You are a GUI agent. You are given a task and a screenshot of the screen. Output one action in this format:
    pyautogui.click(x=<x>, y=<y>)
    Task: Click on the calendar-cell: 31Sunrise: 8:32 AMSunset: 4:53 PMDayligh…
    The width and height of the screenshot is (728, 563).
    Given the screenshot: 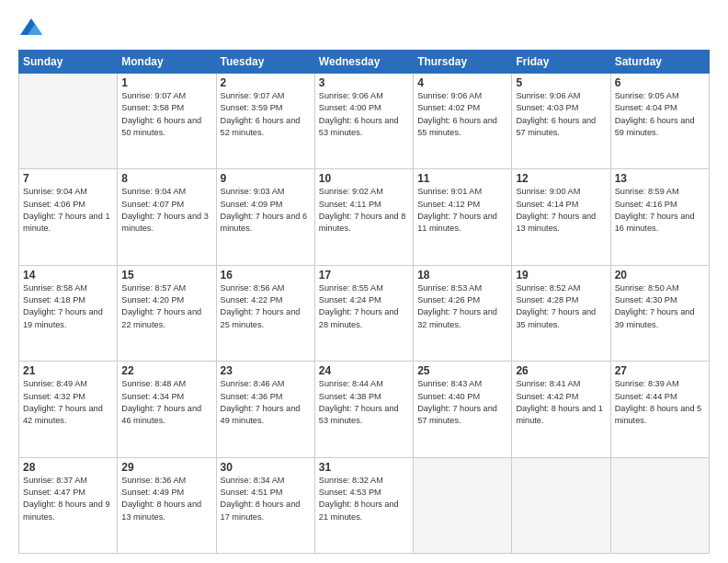 What is the action you would take?
    pyautogui.click(x=364, y=505)
    